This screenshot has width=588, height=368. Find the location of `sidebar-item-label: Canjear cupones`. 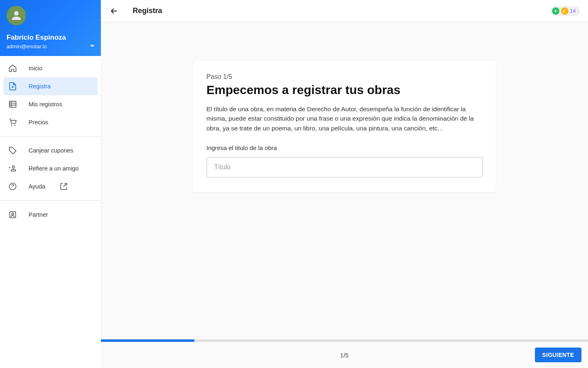

sidebar-item-label: Canjear cupones is located at coordinates (51, 150).